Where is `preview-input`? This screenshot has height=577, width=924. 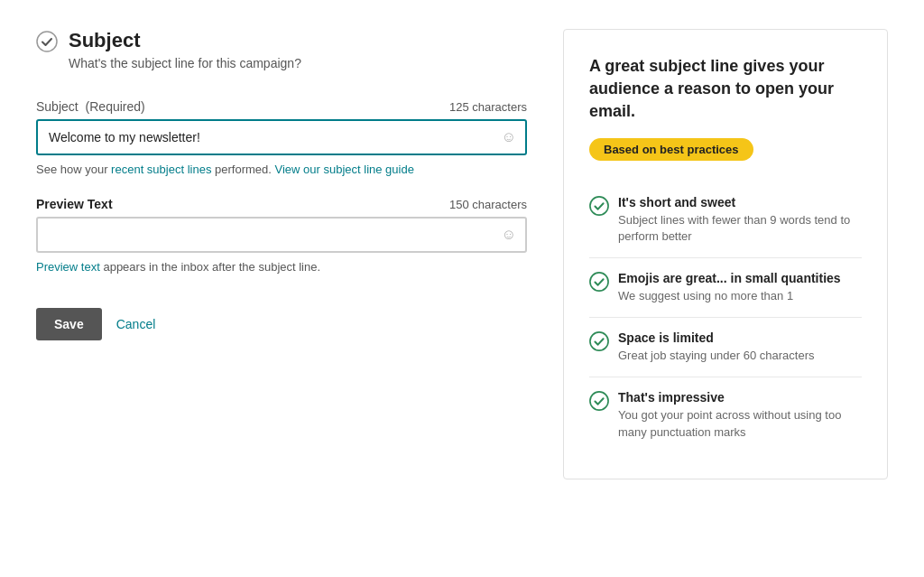
preview-input is located at coordinates (282, 235).